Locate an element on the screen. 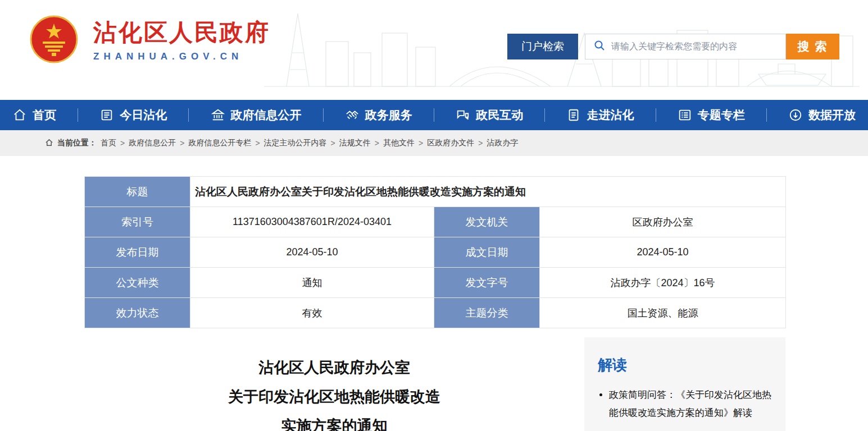 The height and width of the screenshot is (431, 868). home-icon is located at coordinates (20, 115).